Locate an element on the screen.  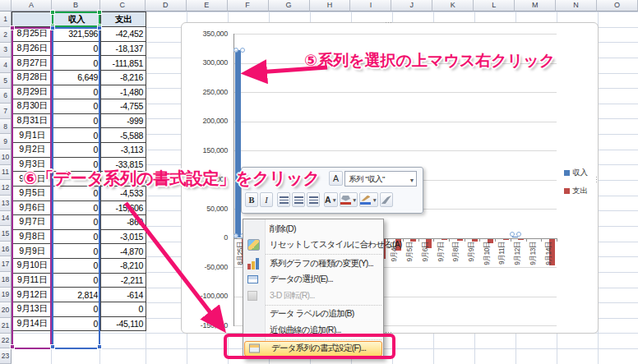
cell-expense: -4,755 is located at coordinates (123, 107).